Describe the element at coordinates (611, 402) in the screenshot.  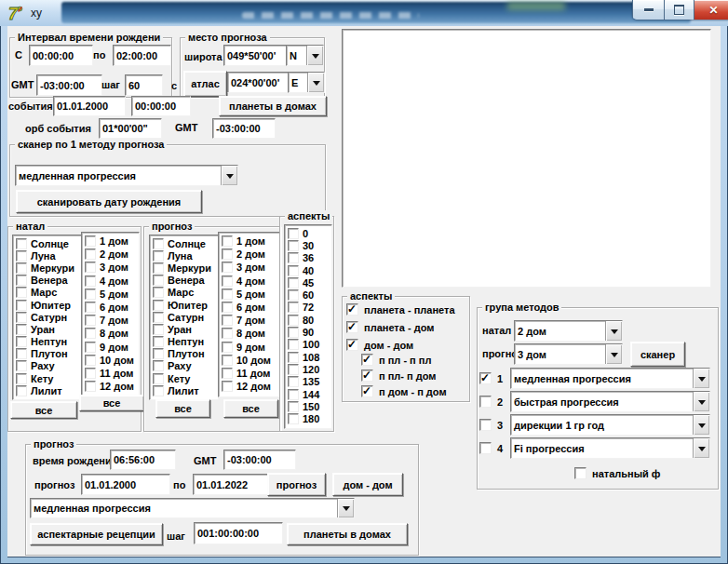
I see `method-combo: быстрая прогрессия` at that location.